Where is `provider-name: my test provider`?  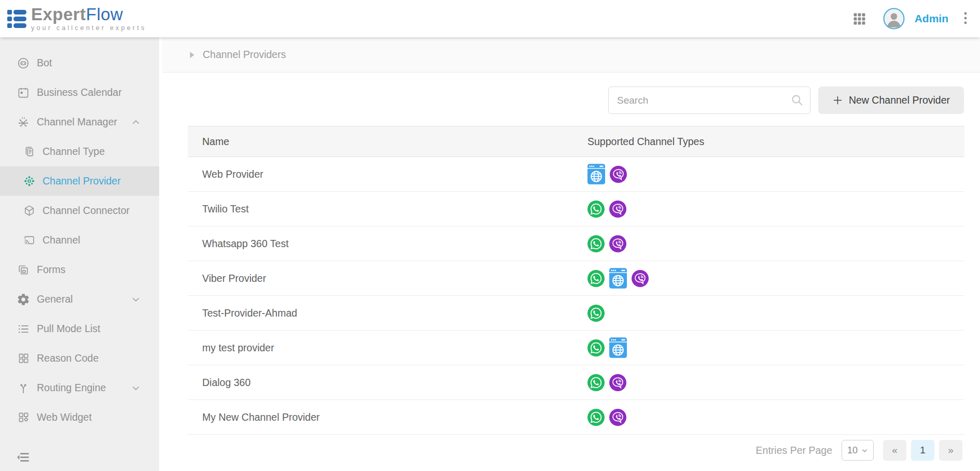 provider-name: my test provider is located at coordinates (388, 348).